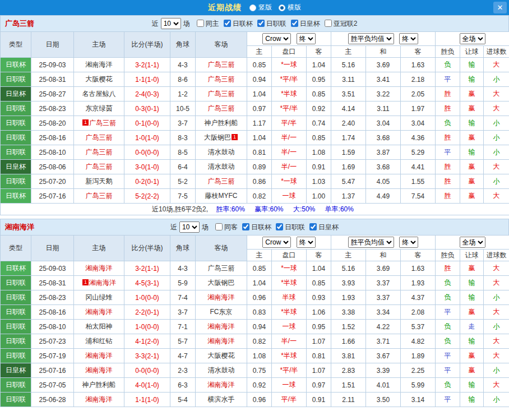 The width and height of the screenshot is (509, 420). What do you see at coordinates (226, 227) in the screenshot?
I see `filter-checkbox: 同客` at bounding box center [226, 227].